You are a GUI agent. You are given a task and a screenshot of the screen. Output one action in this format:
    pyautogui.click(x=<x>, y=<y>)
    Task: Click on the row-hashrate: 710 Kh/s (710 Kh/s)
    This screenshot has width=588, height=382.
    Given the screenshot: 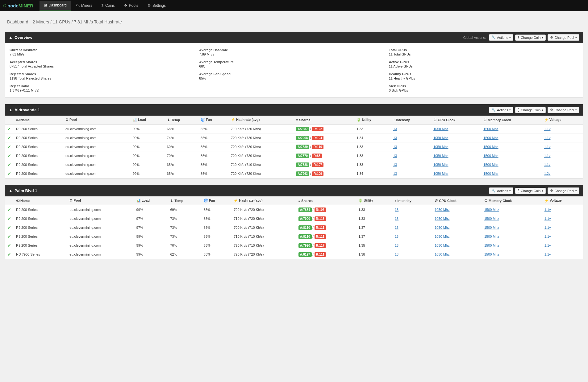 What is the action you would take?
    pyautogui.click(x=261, y=165)
    